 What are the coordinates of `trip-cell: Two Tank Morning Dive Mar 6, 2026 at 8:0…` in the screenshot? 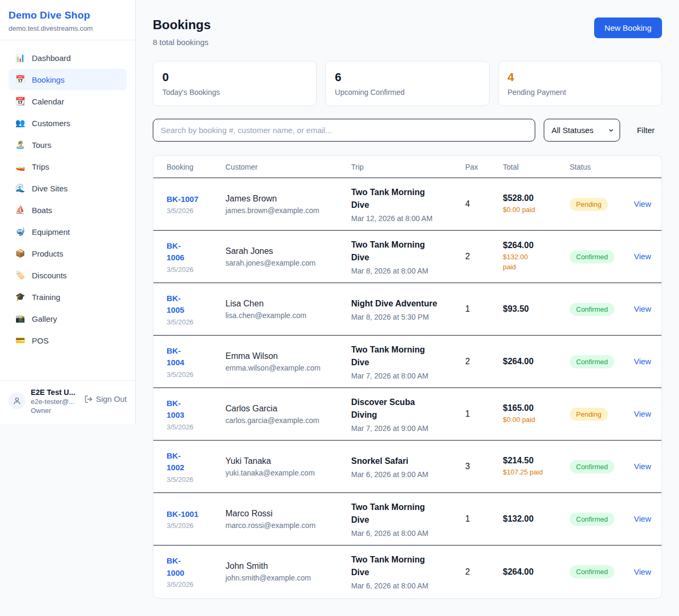 It's located at (408, 571).